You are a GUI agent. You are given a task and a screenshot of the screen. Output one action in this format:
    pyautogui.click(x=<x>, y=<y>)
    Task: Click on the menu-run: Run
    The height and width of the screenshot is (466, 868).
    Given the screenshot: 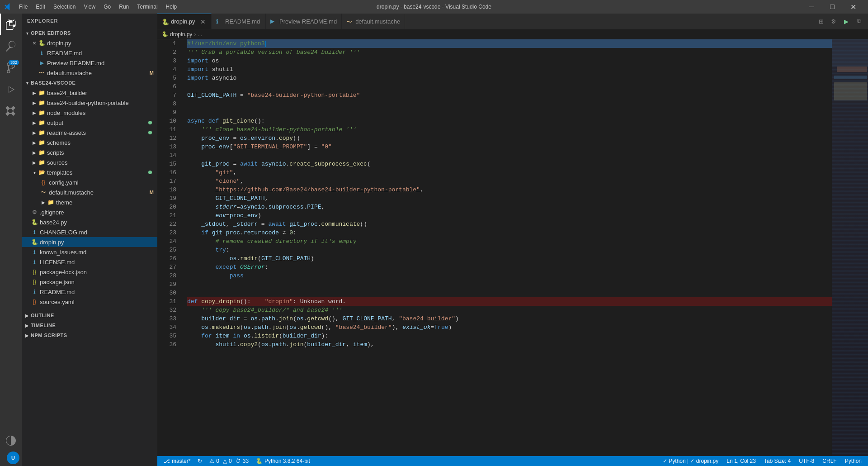 What is the action you would take?
    pyautogui.click(x=124, y=7)
    